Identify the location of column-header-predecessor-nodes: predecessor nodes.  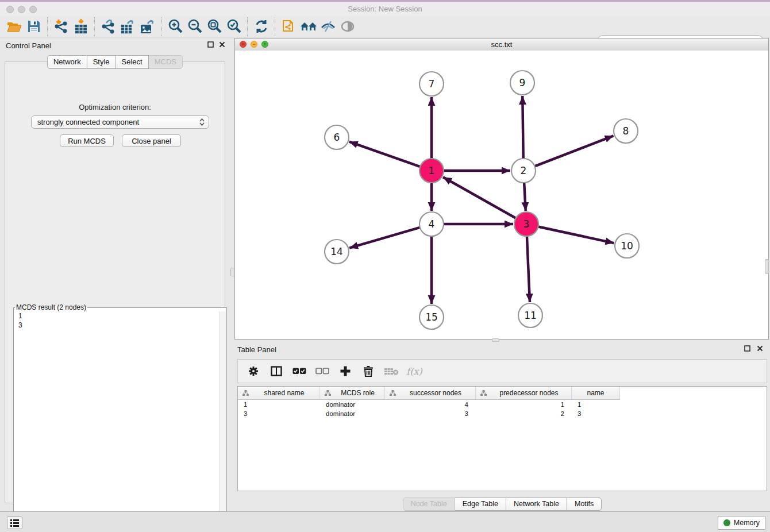
(524, 393).